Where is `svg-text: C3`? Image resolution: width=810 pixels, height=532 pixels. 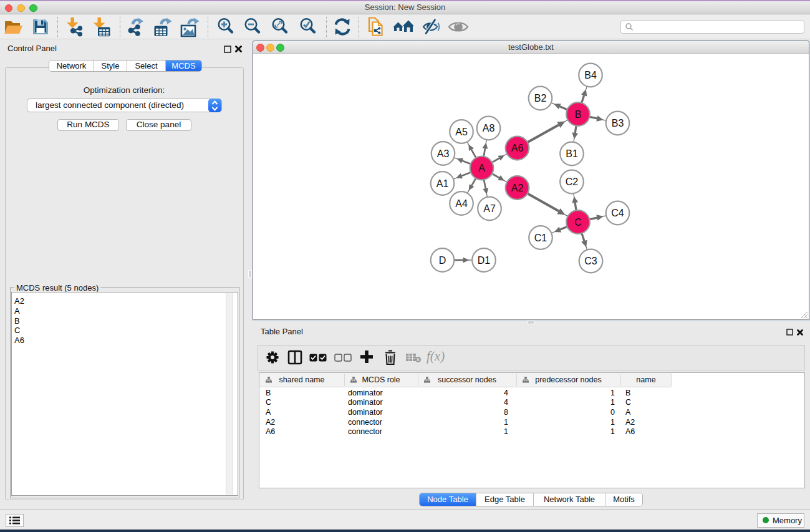
svg-text: C3 is located at coordinates (591, 261).